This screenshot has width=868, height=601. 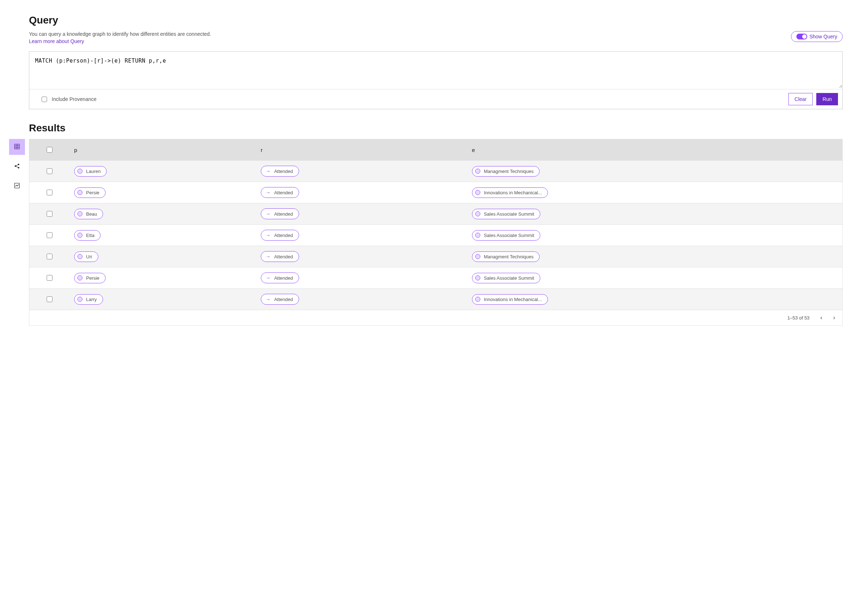 I want to click on prev-page-button: ‹, so click(x=821, y=318).